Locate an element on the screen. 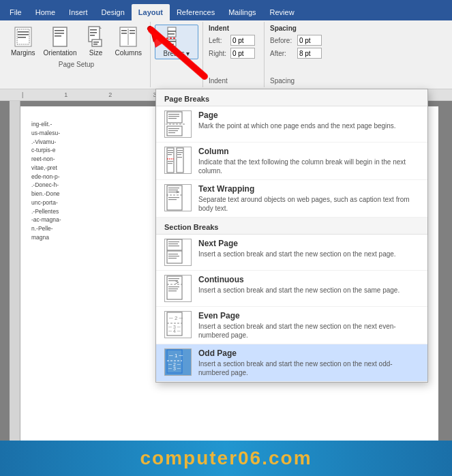  indent-right-input is located at coordinates (243, 53).